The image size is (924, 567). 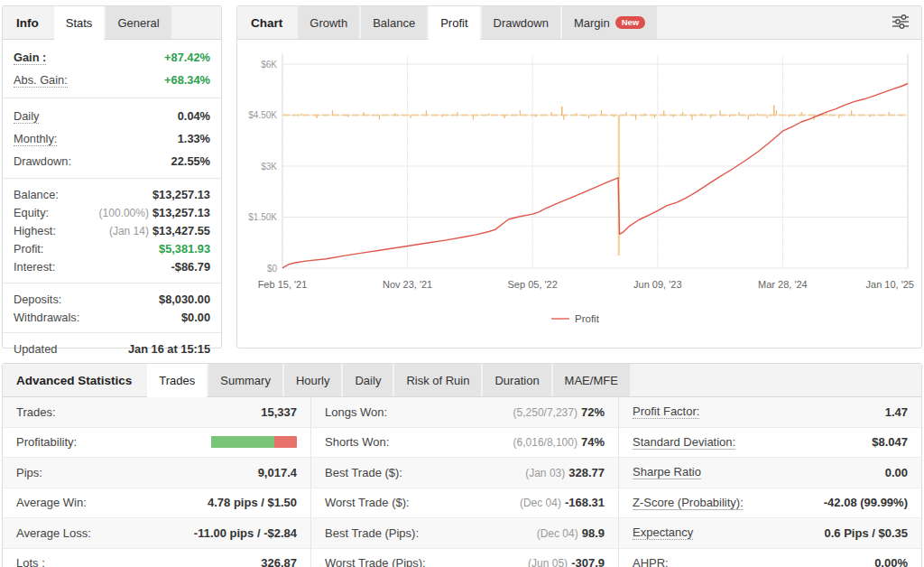 I want to click on stat-label: Highest:, so click(x=34, y=231).